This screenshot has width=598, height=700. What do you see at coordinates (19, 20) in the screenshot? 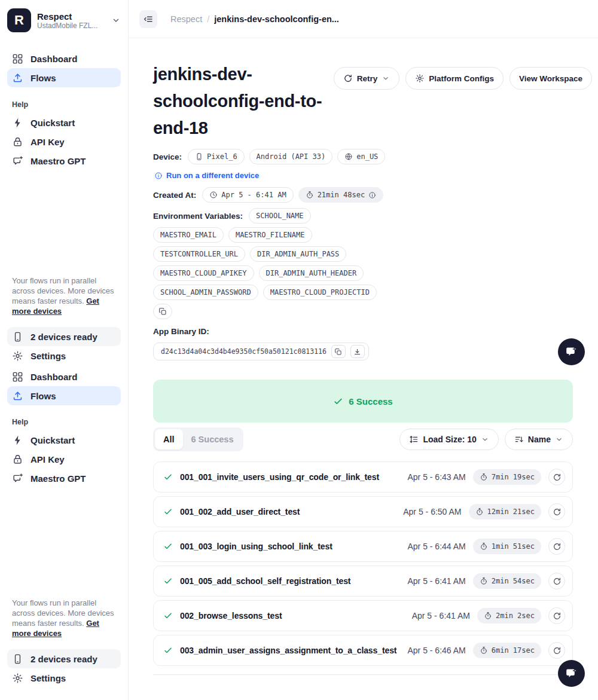
I see `workspace-logo-letter: R` at bounding box center [19, 20].